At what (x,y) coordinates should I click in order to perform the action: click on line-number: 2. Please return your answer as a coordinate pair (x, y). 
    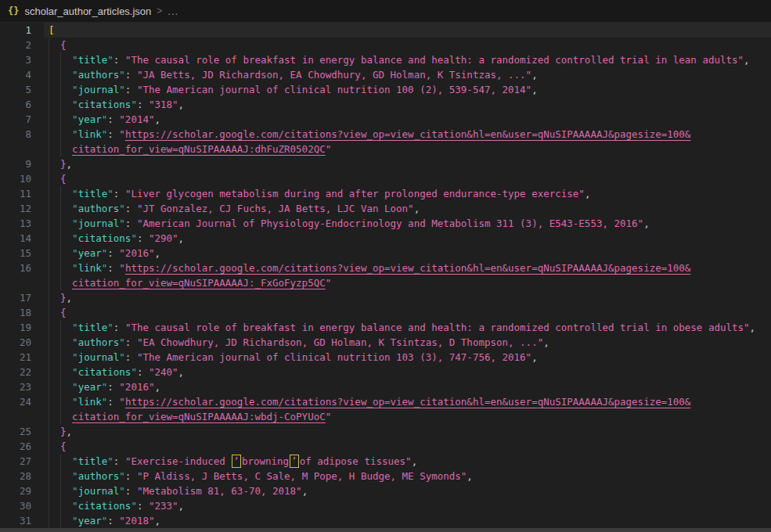
    Looking at the image, I should click on (16, 45).